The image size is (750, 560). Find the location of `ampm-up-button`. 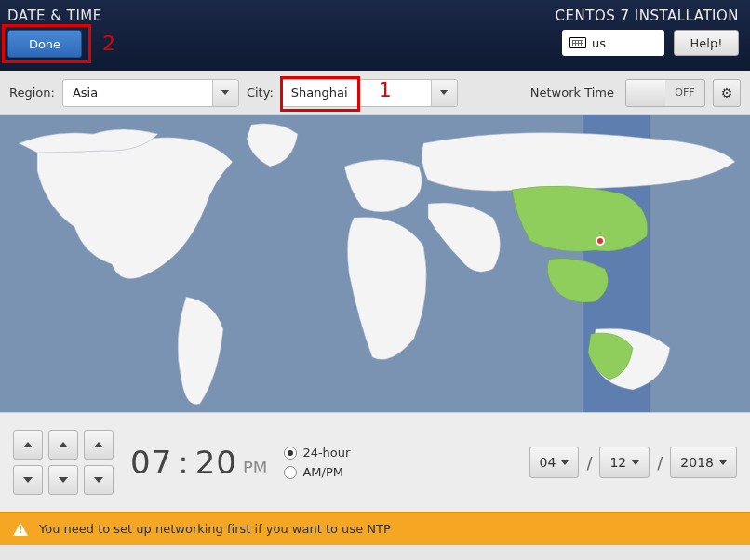

ampm-up-button is located at coordinates (99, 445).